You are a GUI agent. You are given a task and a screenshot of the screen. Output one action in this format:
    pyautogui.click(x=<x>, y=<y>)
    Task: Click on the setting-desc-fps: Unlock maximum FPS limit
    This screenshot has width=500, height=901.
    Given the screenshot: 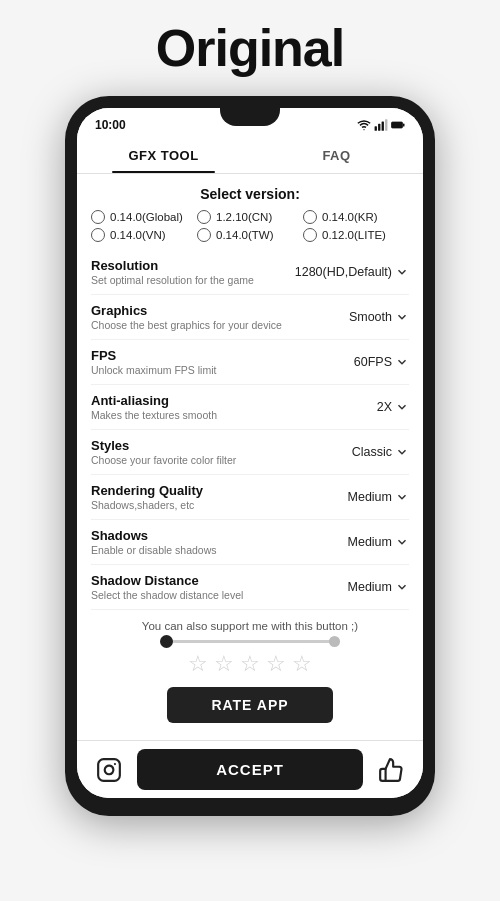 What is the action you would take?
    pyautogui.click(x=218, y=370)
    